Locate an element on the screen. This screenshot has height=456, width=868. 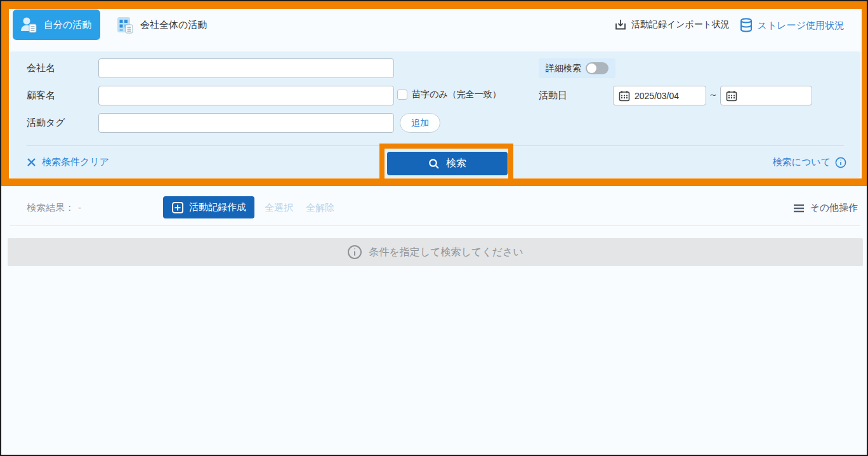
results-count: 検索結果： - is located at coordinates (54, 208).